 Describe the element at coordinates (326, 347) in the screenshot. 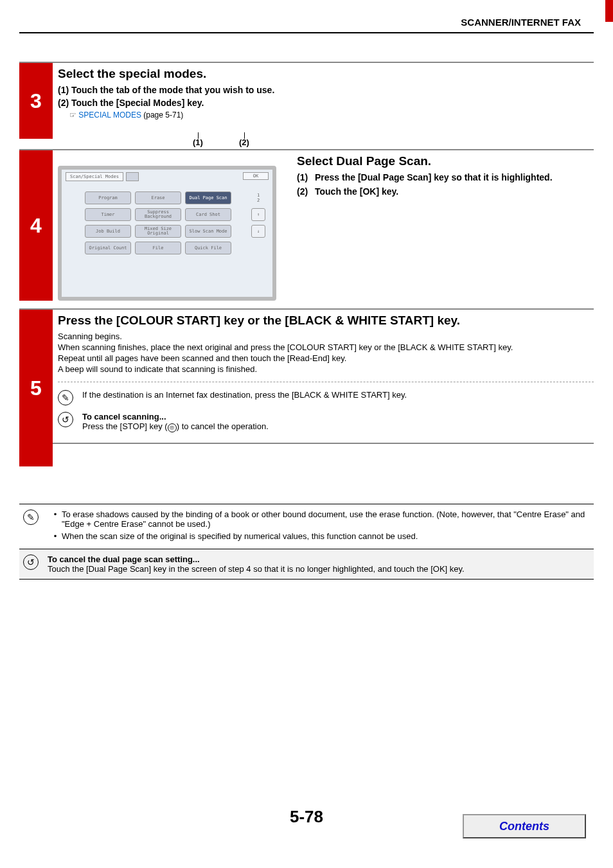

I see `step5-body2: When scanning finishes, place the next o…` at that location.